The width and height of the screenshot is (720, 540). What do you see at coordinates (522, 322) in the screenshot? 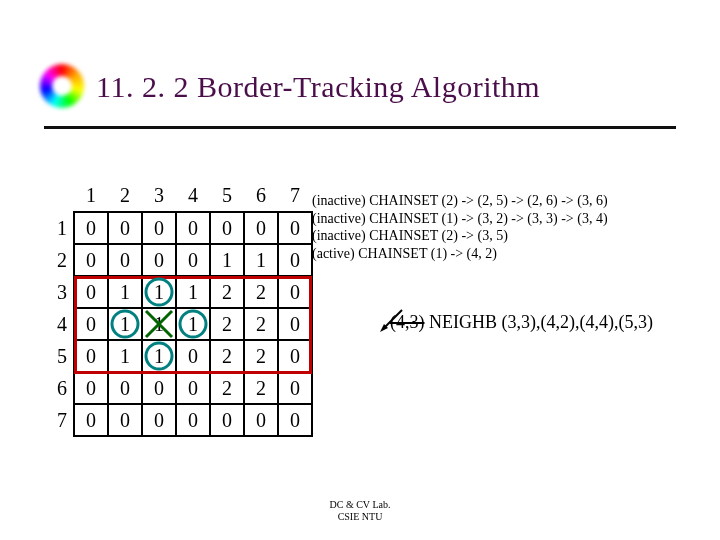
I see `neighbors-line: (4,3) NEIGHB (3,3),(4,2),(4,4),(5,3)` at bounding box center [522, 322].